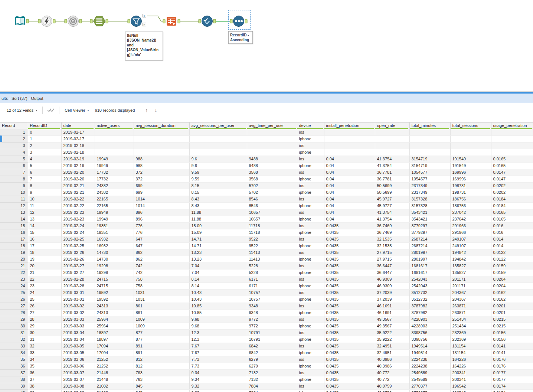 The height and width of the screenshot is (392, 533). I want to click on data-cell: 776, so click(161, 226).